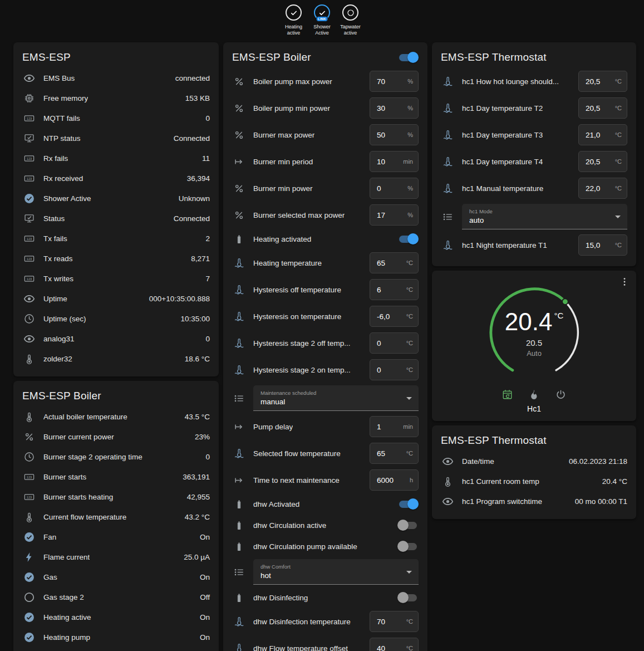  I want to click on entity-row: 123Tx reads8,271, so click(116, 258).